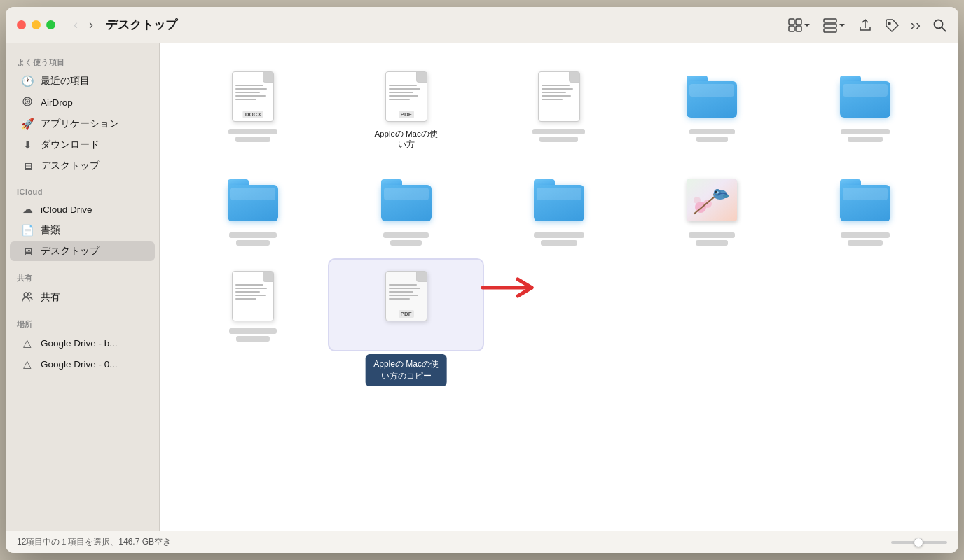 Image resolution: width=964 pixels, height=560 pixels. What do you see at coordinates (83, 166) in the screenshot?
I see `sidebar-item-desktop-fav: 🖥 デスクトップ` at bounding box center [83, 166].